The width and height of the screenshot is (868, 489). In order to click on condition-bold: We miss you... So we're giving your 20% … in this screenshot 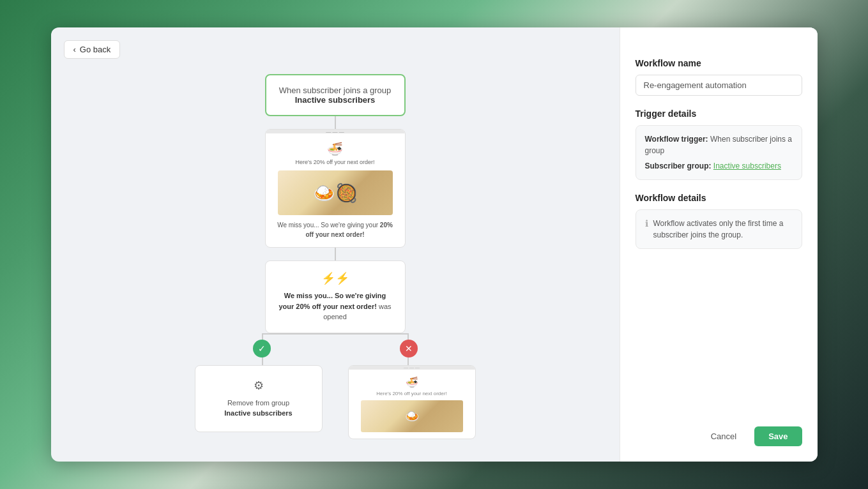, I will do `click(332, 301)`.